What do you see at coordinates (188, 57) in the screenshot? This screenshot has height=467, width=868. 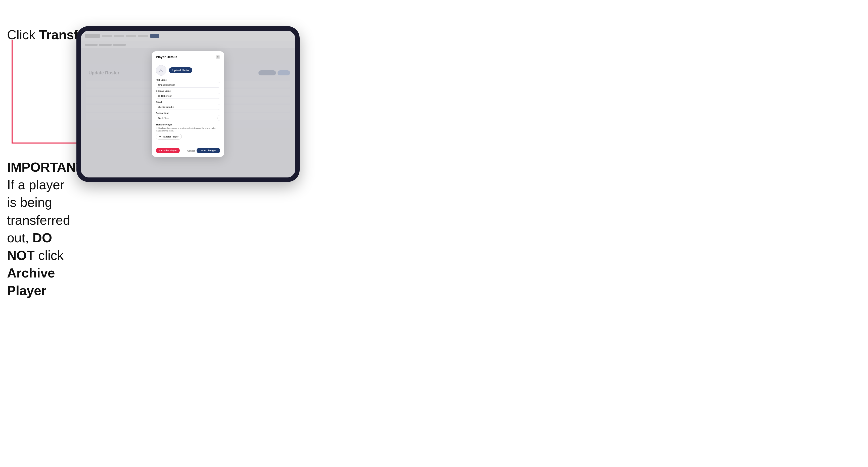 I see `modal-header: Player Details ×` at bounding box center [188, 57].